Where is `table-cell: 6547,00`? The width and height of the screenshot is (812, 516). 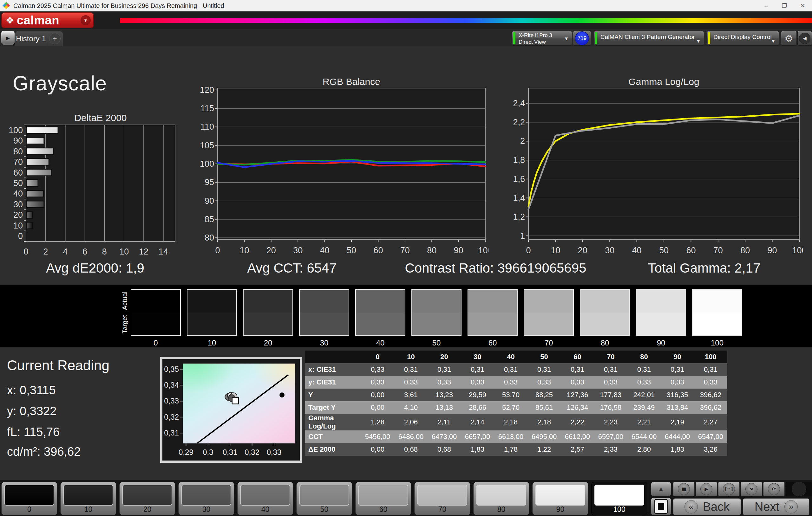 table-cell: 6547,00 is located at coordinates (711, 437).